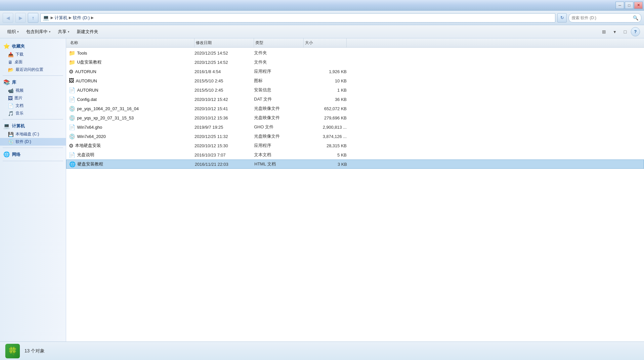 The height and width of the screenshot is (360, 644). I want to click on file-size: 279,696 KB, so click(325, 118).